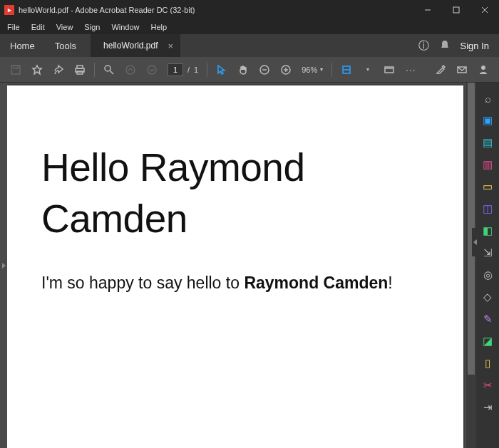 The height and width of the screenshot is (448, 499). I want to click on chevron-down-icon: ▾, so click(321, 70).